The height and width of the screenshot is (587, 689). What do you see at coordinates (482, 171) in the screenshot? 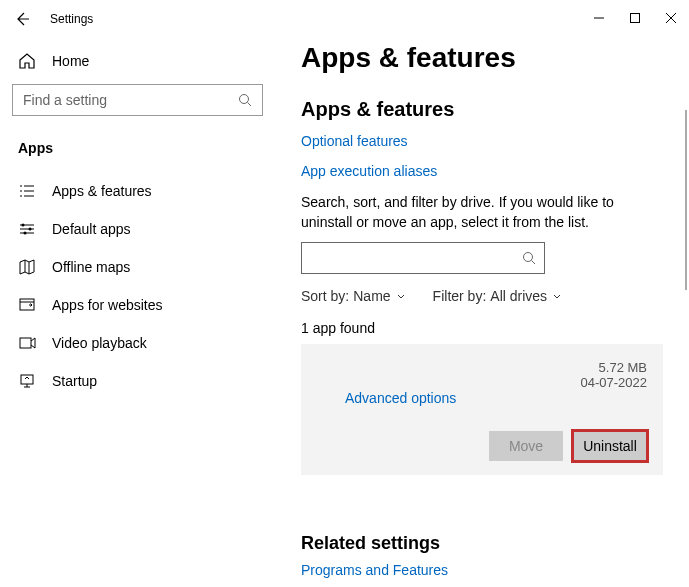
I see `app-execution-aliases-link: App execution aliases` at bounding box center [482, 171].